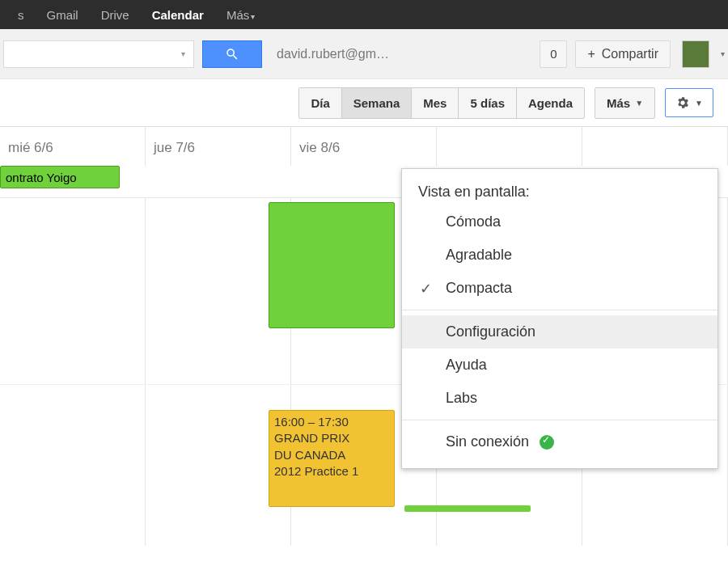  I want to click on nav-item-label: Más, so click(238, 15).